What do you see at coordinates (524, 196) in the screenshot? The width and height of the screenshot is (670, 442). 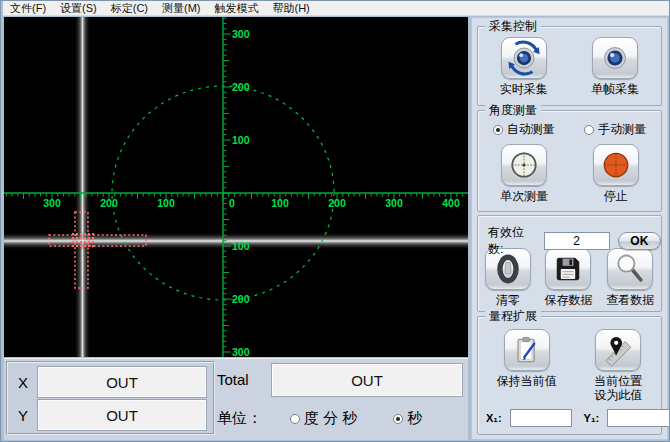 I see `single-measure-label: 单次测量` at bounding box center [524, 196].